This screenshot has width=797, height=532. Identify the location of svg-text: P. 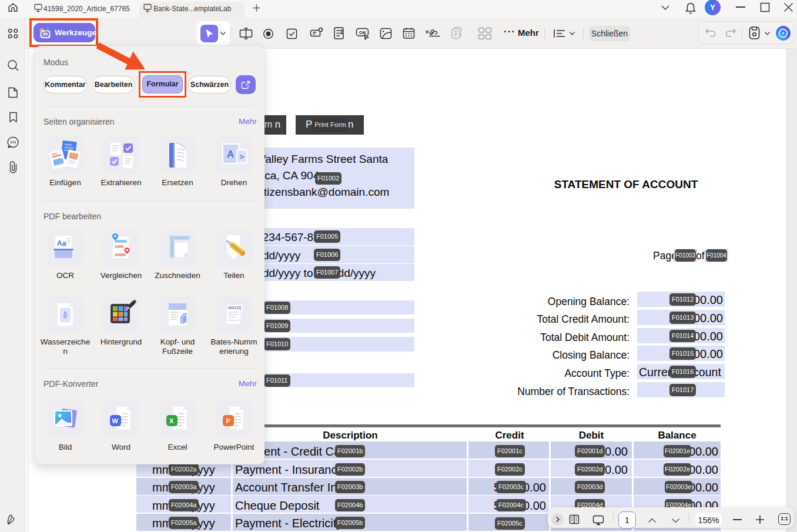
(228, 421).